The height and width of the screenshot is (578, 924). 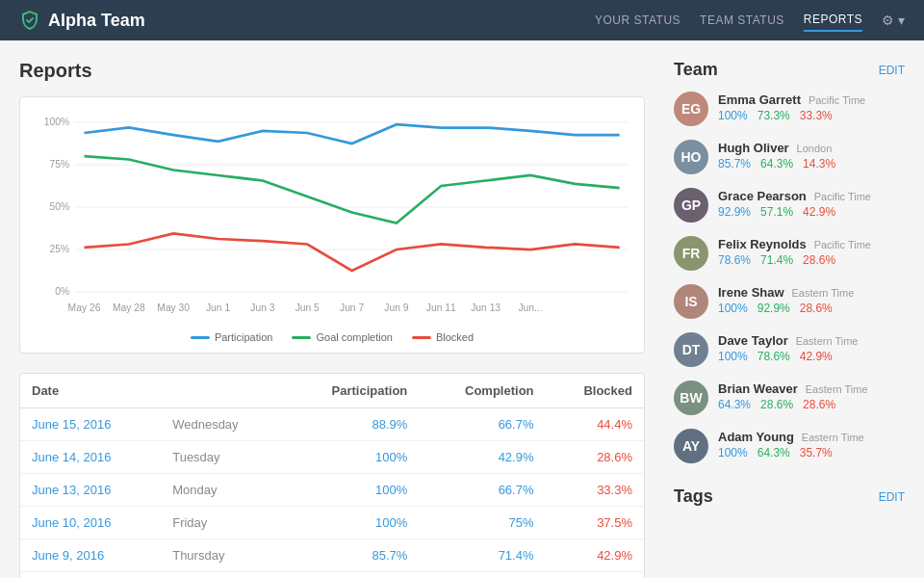 What do you see at coordinates (691, 446) in the screenshot?
I see `avatar: AY` at bounding box center [691, 446].